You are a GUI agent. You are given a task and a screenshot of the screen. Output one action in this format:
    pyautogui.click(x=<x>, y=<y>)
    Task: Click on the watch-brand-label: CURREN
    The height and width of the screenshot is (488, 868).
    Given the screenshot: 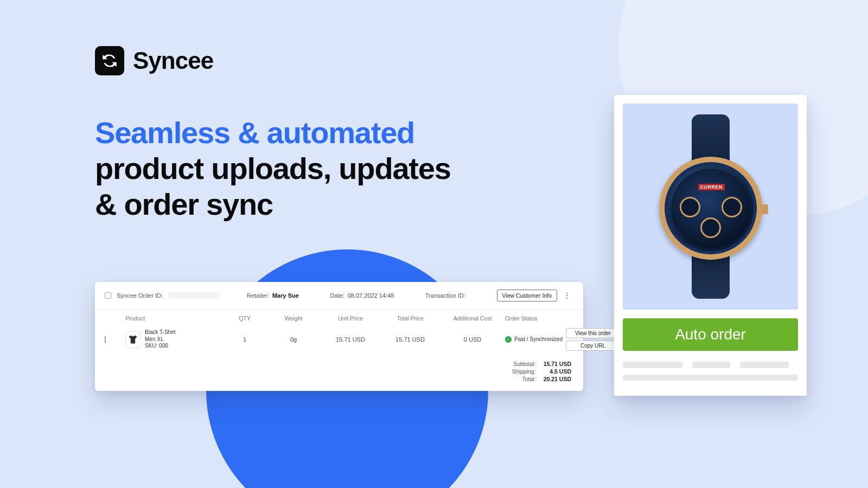 What is the action you would take?
    pyautogui.click(x=712, y=187)
    